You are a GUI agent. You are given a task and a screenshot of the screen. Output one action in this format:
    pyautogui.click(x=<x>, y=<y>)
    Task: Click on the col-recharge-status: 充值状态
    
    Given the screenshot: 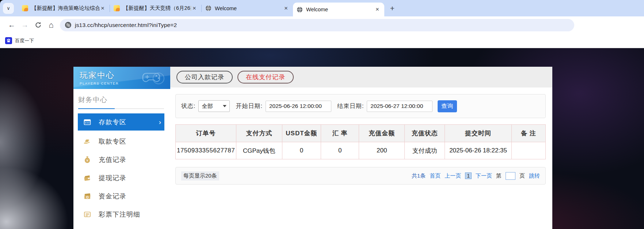 What is the action you would take?
    pyautogui.click(x=425, y=133)
    